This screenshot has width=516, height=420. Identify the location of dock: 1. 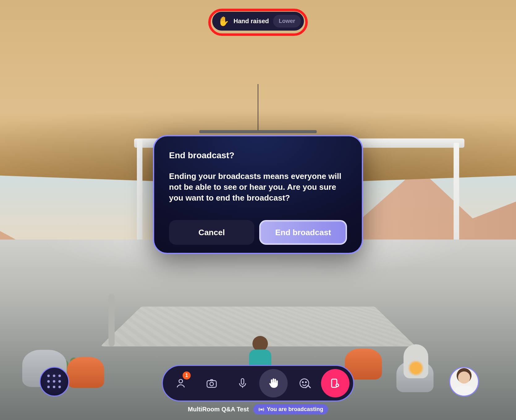
(258, 383).